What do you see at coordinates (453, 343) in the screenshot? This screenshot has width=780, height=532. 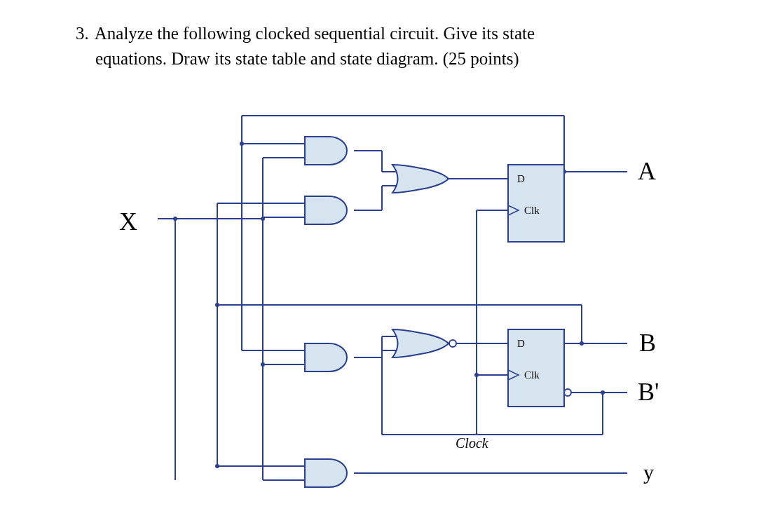 I see `nor-bubble` at bounding box center [453, 343].